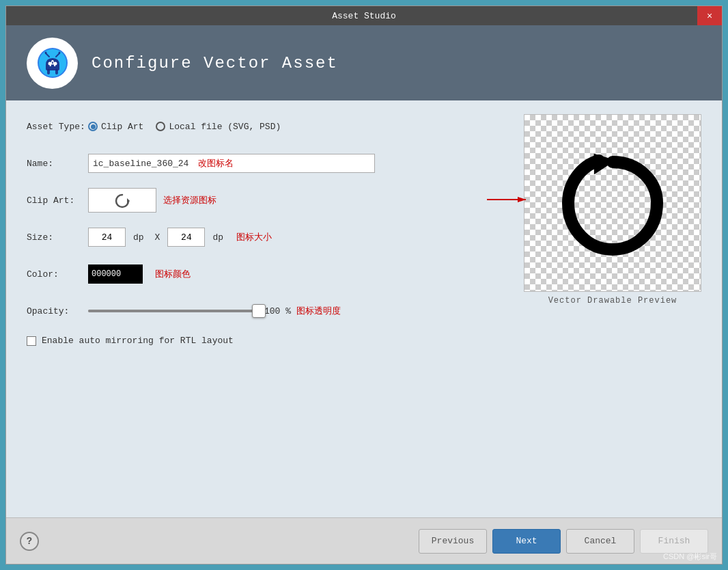 This screenshot has width=728, height=570. What do you see at coordinates (507, 201) in the screenshot?
I see `arrow-annotation` at bounding box center [507, 201].